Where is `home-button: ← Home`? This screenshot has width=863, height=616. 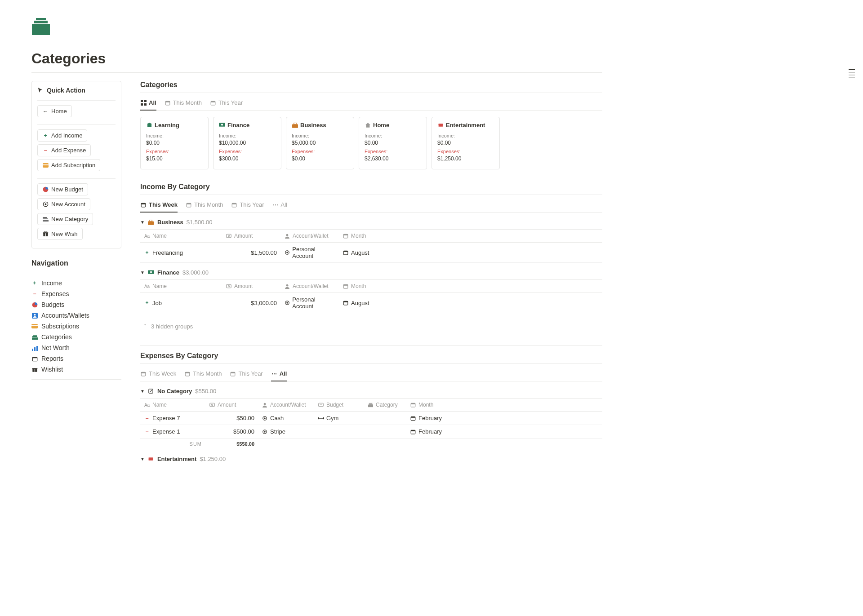 home-button: ← Home is located at coordinates (55, 111).